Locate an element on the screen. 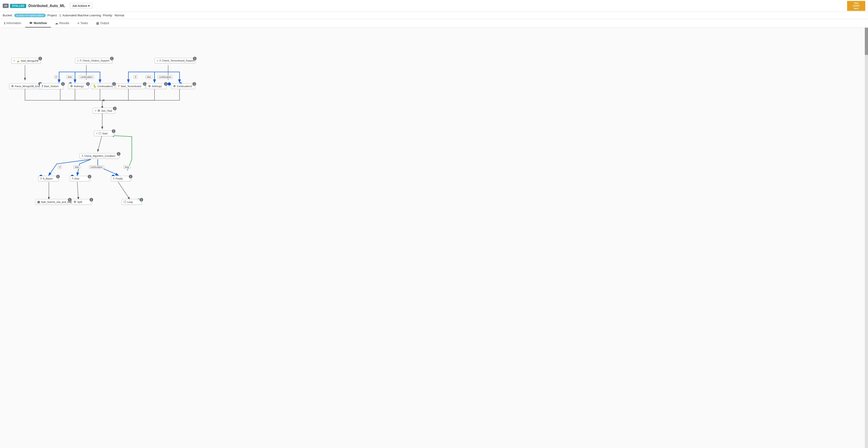 This screenshot has height=448, width=868. node-label: Check_Visdom_Support is located at coordinates (96, 61).